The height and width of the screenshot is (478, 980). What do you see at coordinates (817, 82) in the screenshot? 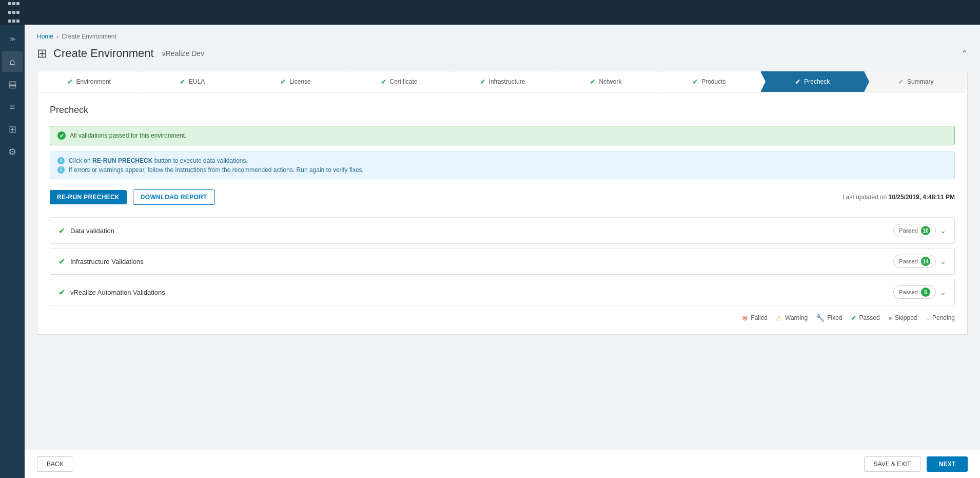
I see `step-precheck-label: Precheck` at bounding box center [817, 82].